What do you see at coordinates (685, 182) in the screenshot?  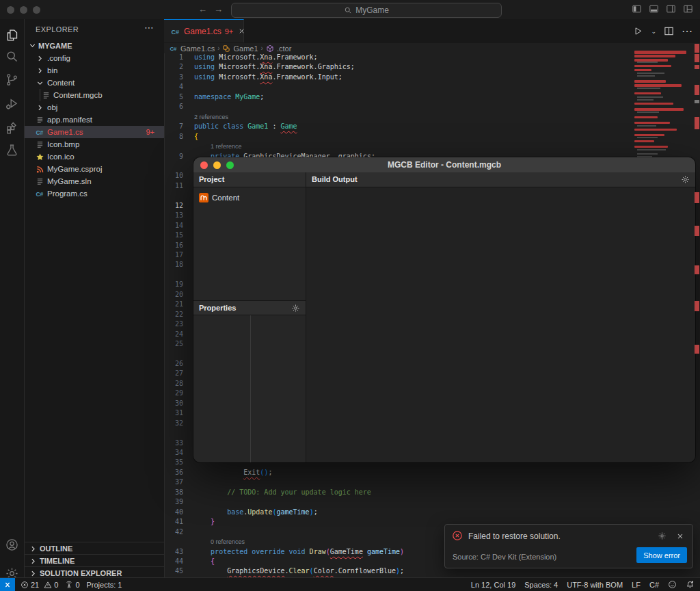 I see `build-output-gear-icon` at bounding box center [685, 182].